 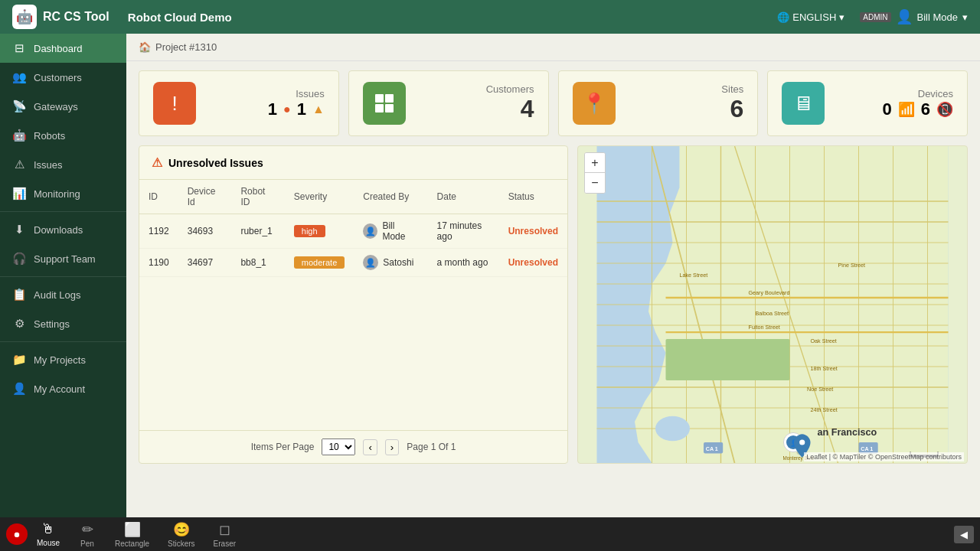 I want to click on col-created-by: Created By, so click(x=390, y=197).